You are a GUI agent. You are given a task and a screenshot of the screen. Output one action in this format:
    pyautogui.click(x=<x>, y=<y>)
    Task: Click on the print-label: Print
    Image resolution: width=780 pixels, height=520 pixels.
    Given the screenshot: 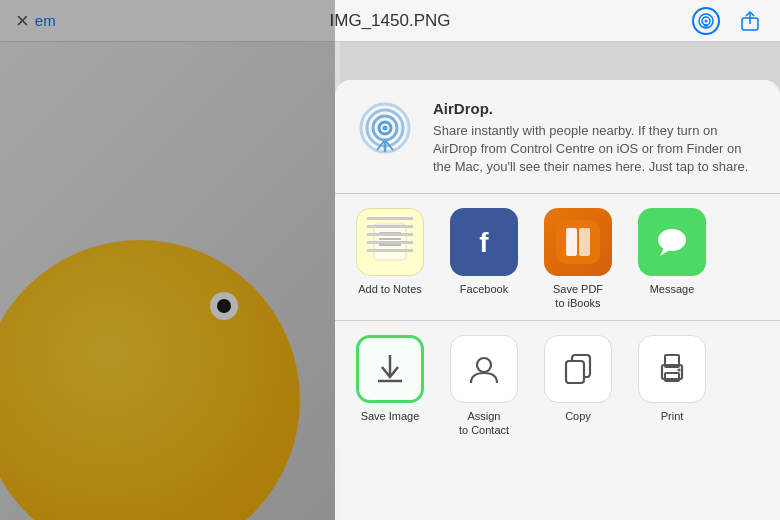 What is the action you would take?
    pyautogui.click(x=672, y=416)
    